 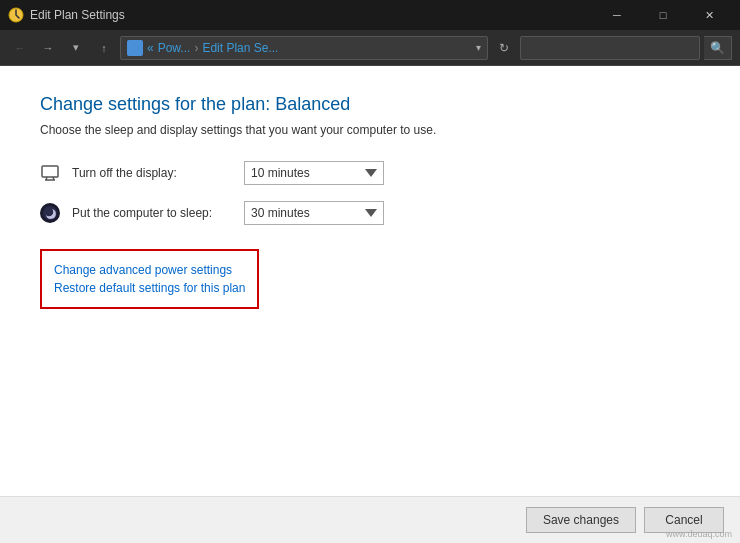 What do you see at coordinates (135, 48) in the screenshot?
I see `breadcrumb-icon` at bounding box center [135, 48].